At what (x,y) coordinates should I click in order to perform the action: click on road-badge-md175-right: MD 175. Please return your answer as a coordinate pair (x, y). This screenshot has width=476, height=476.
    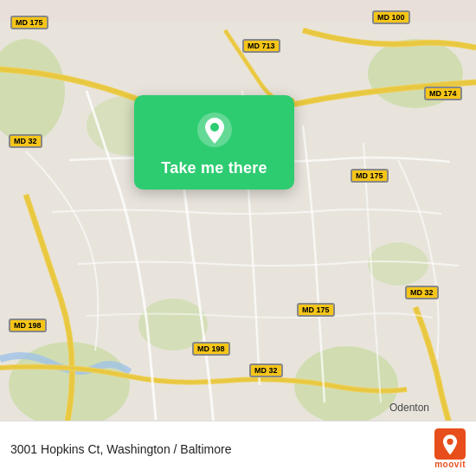
    Looking at the image, I should click on (370, 176).